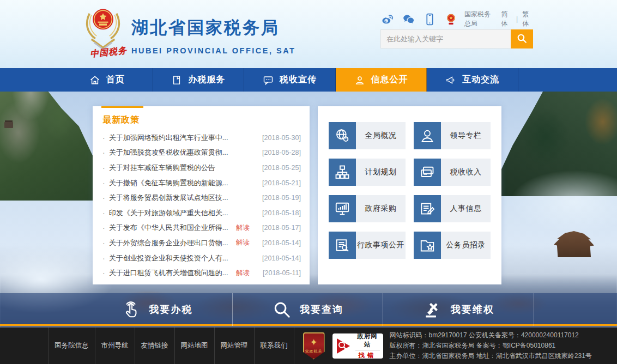 The width and height of the screenshot is (617, 364). What do you see at coordinates (522, 39) in the screenshot?
I see `search-button` at bounding box center [522, 39].